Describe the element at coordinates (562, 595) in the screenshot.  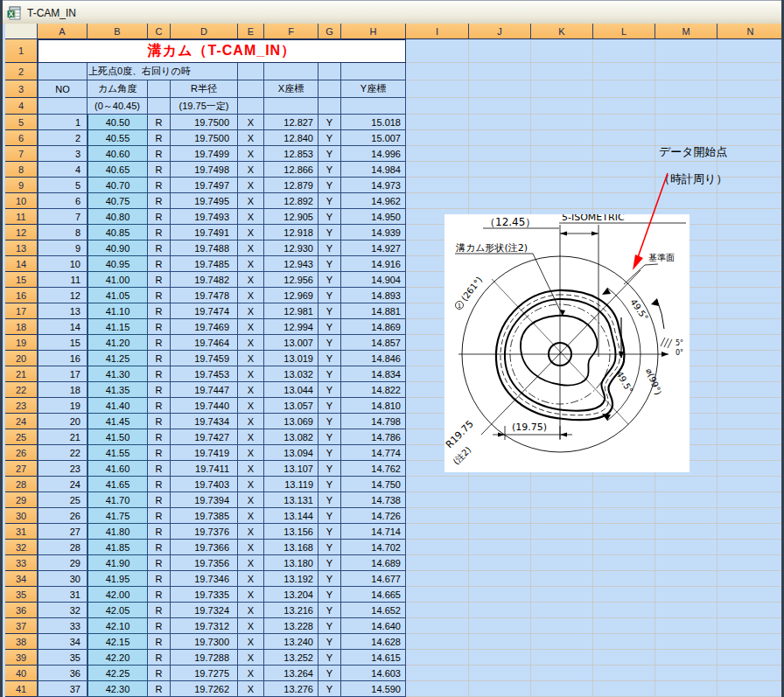
I see `cell-K35` at that location.